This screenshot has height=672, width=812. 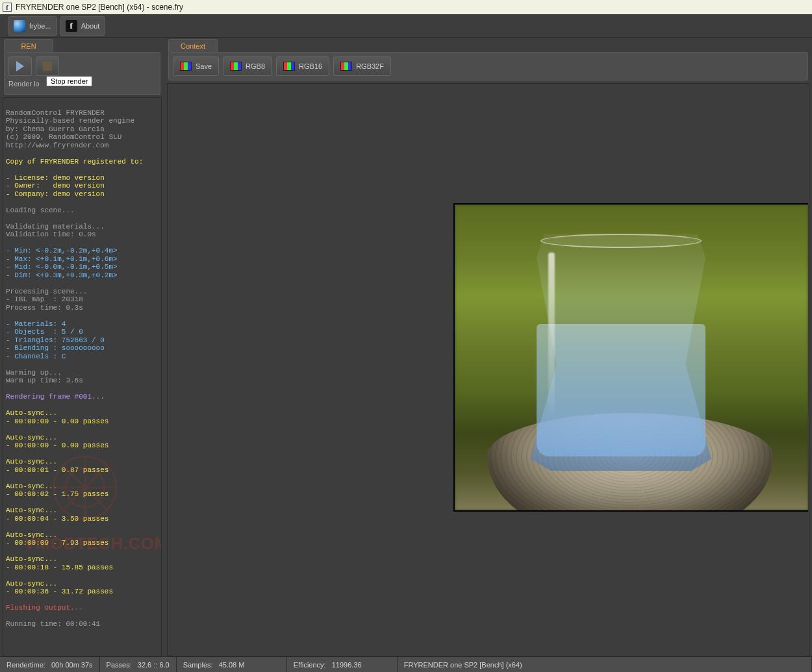 I want to click on log-line: Running time: 00:00:41, so click(x=53, y=624).